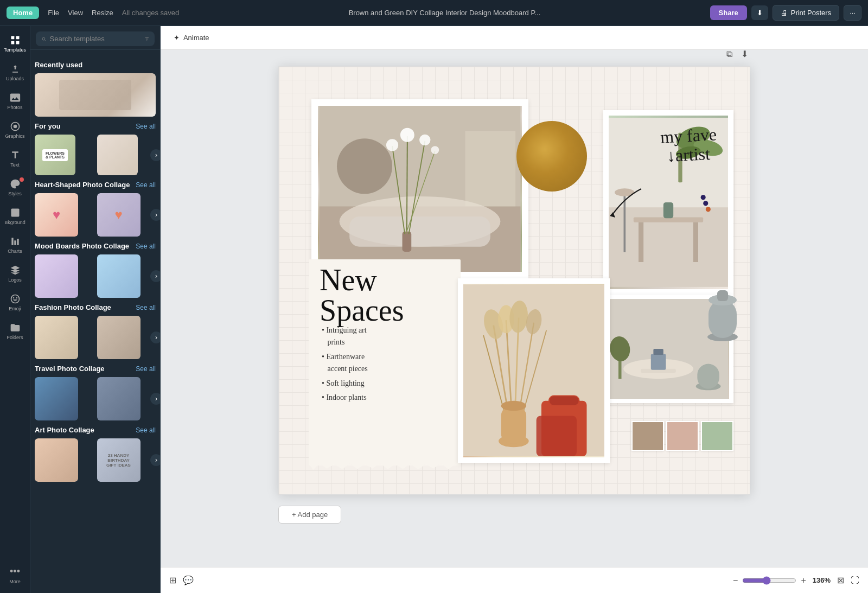  Describe the element at coordinates (155, 460) in the screenshot. I see `art-next-button: ›` at that location.